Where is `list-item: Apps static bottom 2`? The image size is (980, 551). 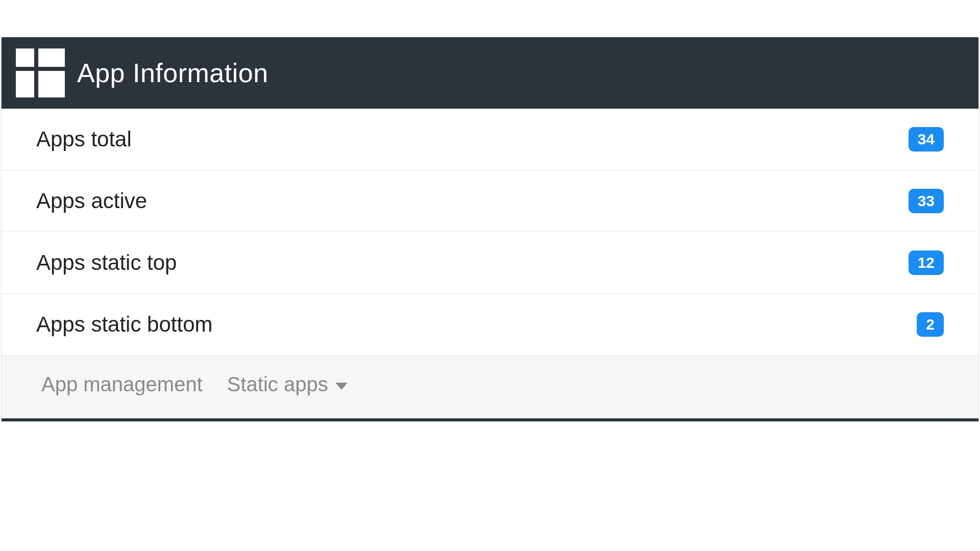
list-item: Apps static bottom 2 is located at coordinates (490, 324).